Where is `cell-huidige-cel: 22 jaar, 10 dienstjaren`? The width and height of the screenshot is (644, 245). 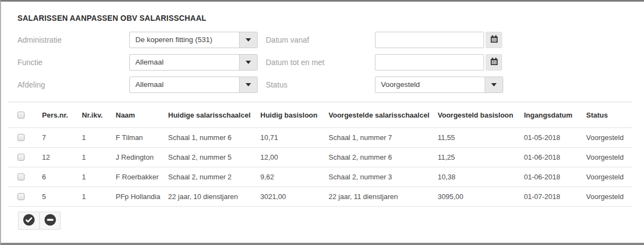
cell-huidige-cel: 22 jaar, 10 dienstjaren is located at coordinates (214, 197).